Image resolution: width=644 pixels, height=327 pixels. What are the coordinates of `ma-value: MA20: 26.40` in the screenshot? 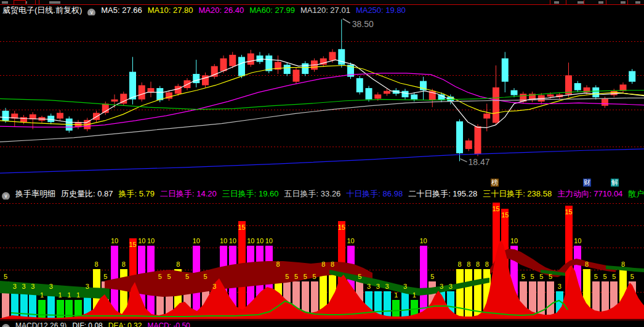 It's located at (222, 10).